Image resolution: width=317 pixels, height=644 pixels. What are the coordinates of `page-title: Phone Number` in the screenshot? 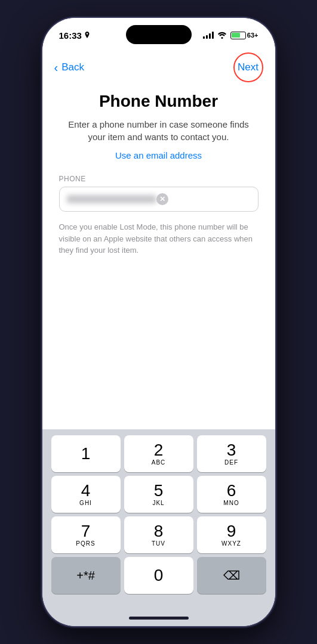 It's located at (159, 101).